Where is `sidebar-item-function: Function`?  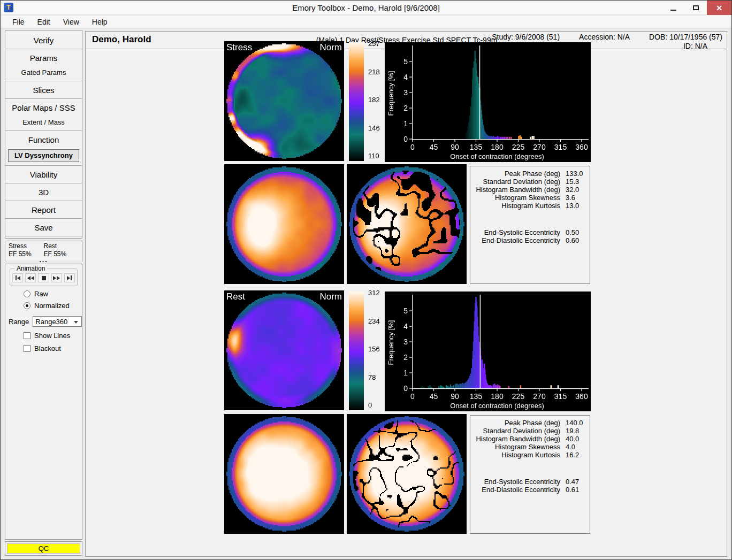 sidebar-item-function: Function is located at coordinates (44, 140).